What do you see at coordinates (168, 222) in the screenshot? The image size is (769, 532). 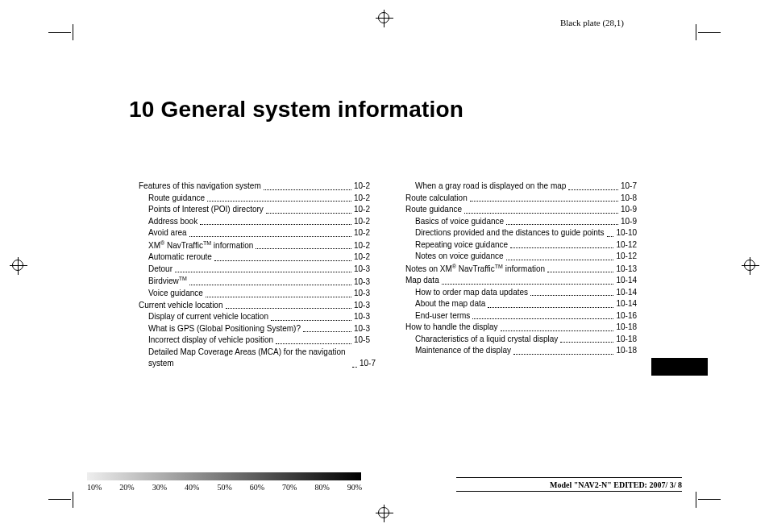 I see `toc-entry-label: Address book` at bounding box center [168, 222].